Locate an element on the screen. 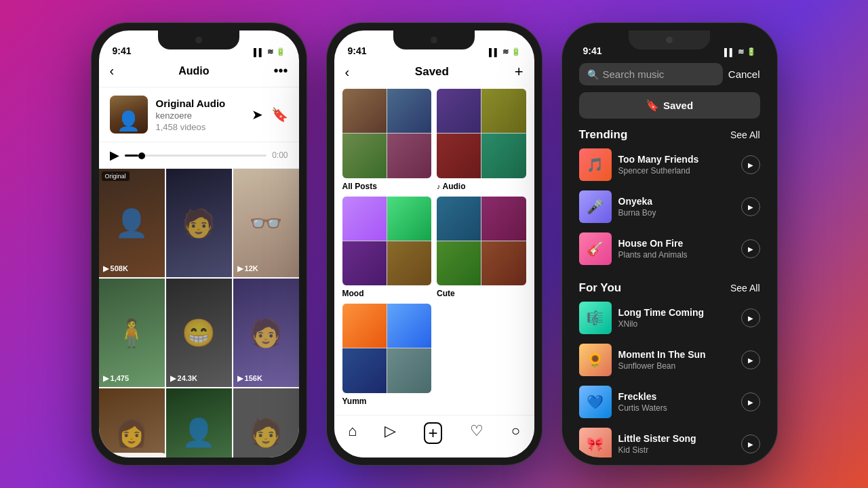 The width and height of the screenshot is (868, 488). video-cell-4: 🧍 ▶ 1,475 is located at coordinates (132, 333).